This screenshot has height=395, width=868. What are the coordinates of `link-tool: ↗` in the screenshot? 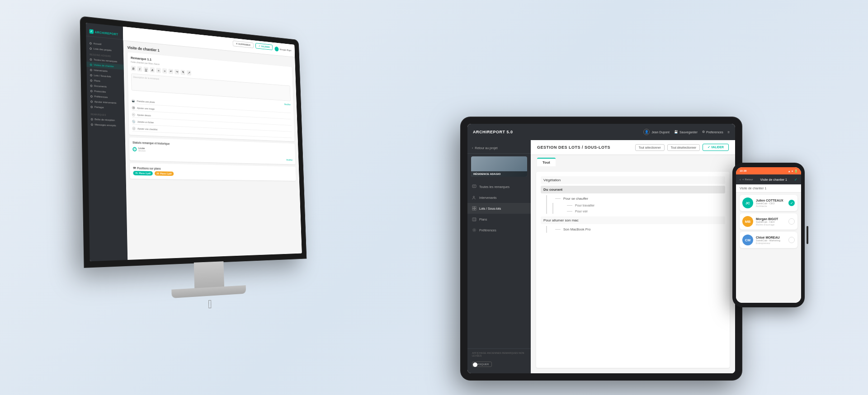 It's located at (189, 73).